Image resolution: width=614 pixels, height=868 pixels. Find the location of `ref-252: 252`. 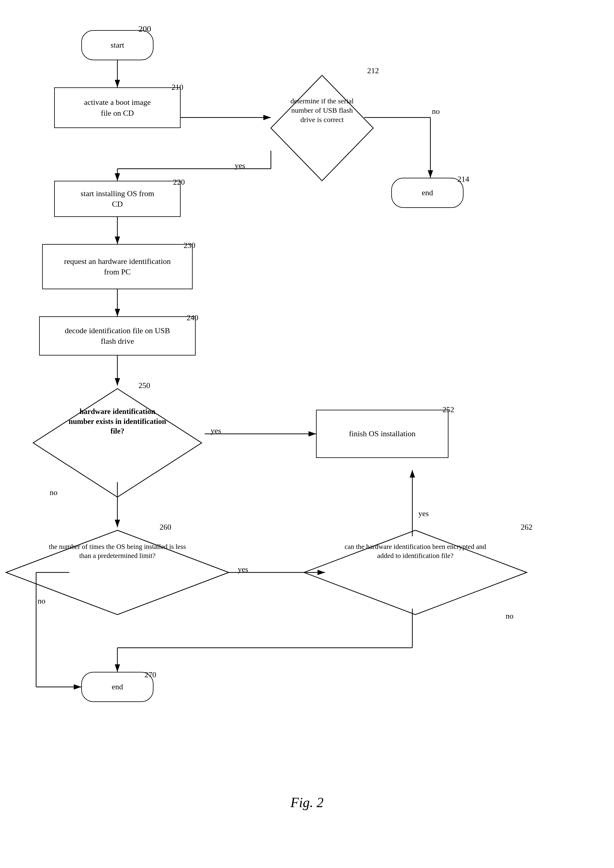

ref-252: 252 is located at coordinates (448, 410).